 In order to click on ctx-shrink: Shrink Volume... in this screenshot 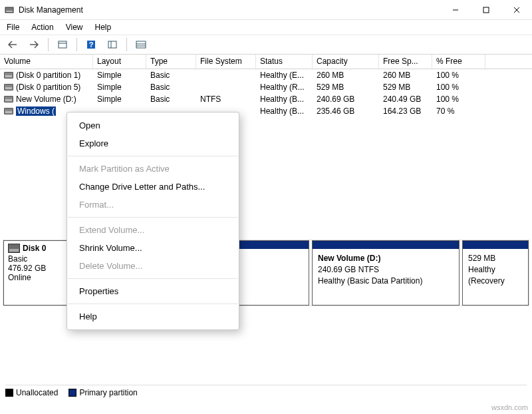, I will do `click(153, 248)`.